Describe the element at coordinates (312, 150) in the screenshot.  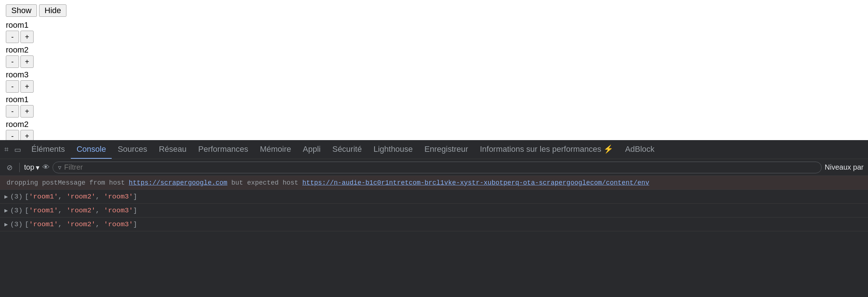
I see `devtools-tab-appli: Appli` at that location.